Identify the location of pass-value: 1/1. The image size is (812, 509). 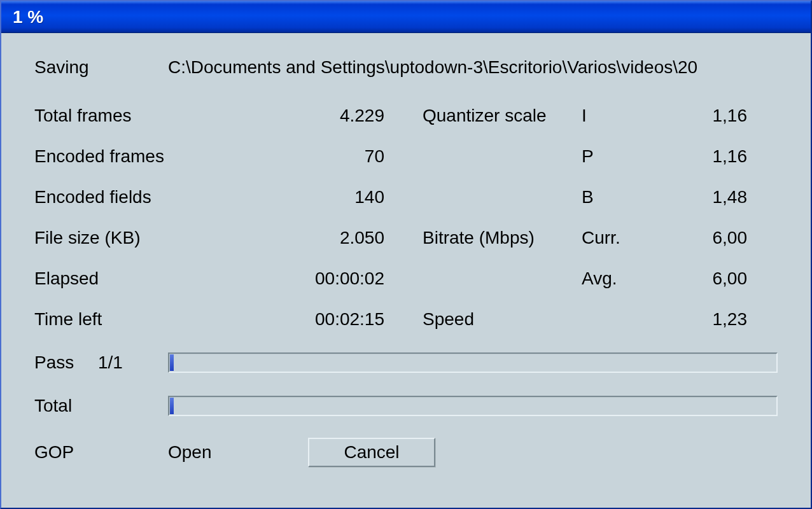
(133, 363).